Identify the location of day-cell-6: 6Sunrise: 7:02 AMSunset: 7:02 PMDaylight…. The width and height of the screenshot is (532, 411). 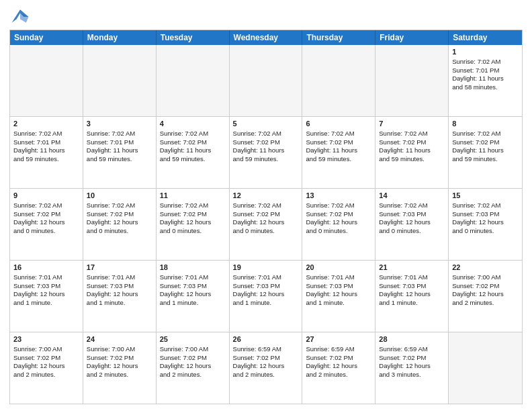
(339, 152).